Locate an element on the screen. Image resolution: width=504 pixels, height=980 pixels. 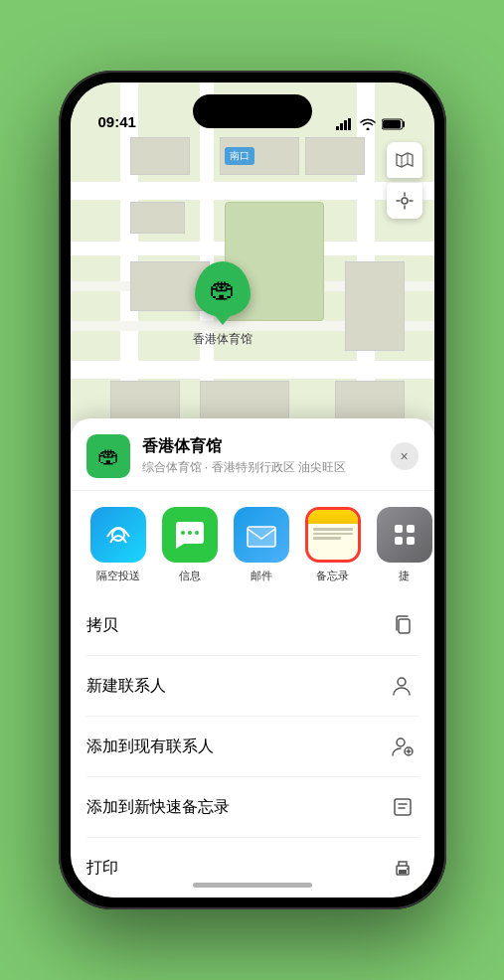
notes-app-icon is located at coordinates (333, 535).